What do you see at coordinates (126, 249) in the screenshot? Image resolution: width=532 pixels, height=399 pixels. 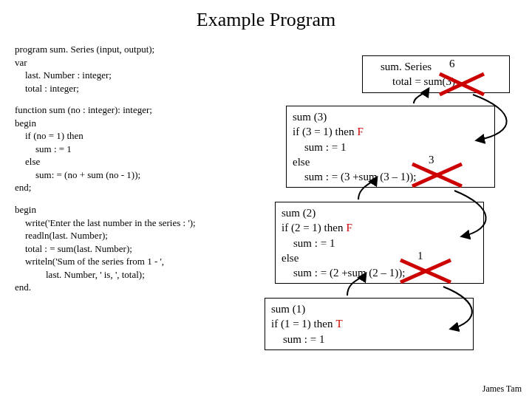 I see `code-line: total : = sum(last. Number);` at bounding box center [126, 249].